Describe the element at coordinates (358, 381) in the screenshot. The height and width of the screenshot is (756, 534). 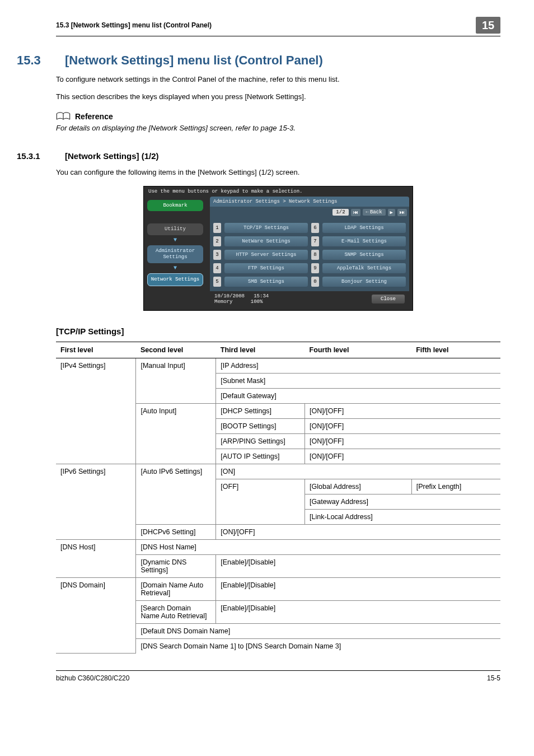
I see `cell: [Subnet Mask]` at that location.